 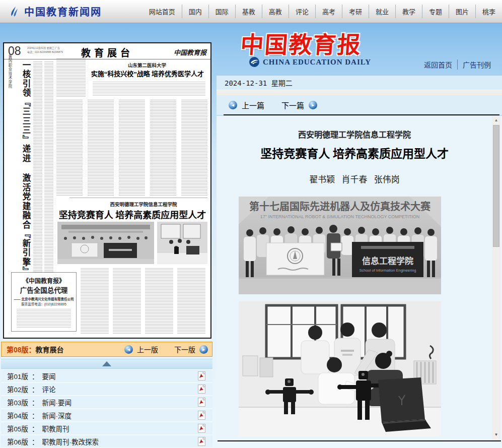 What do you see at coordinates (457, 65) in the screenshot?
I see `header-links: 返回首页 广告刊例` at bounding box center [457, 65].